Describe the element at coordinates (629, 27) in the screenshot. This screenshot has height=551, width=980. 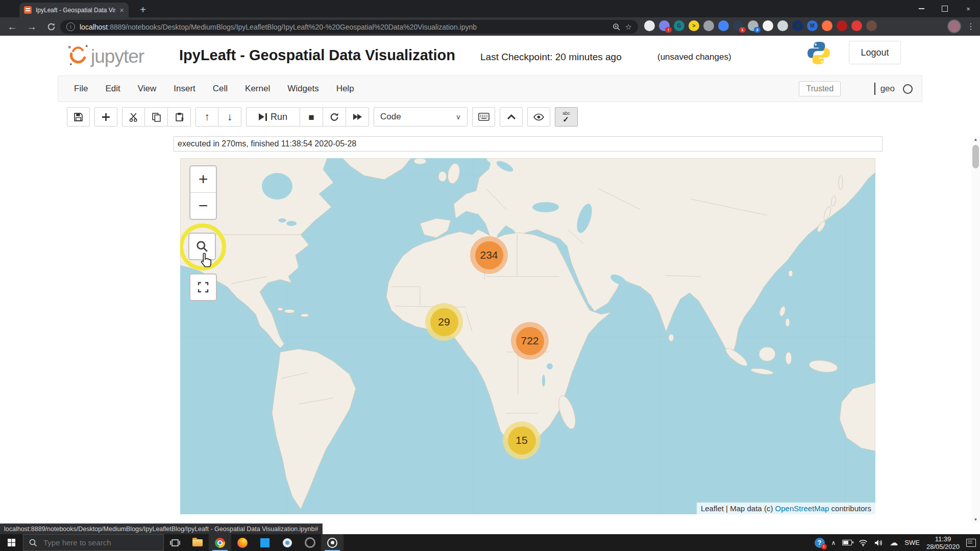
I see `bookmark-star-button: ☆` at that location.